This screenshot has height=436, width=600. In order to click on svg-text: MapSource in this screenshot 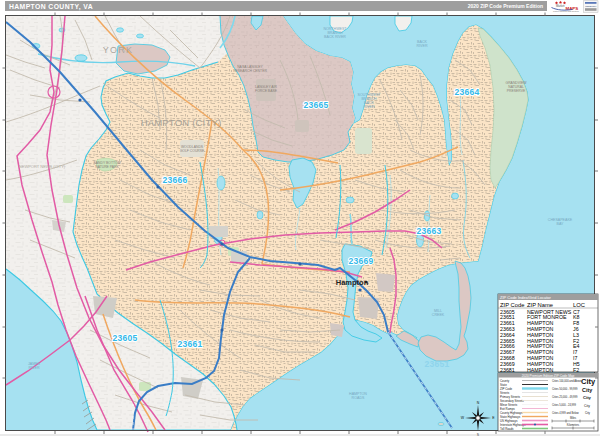, I will do `click(591, 6)`.